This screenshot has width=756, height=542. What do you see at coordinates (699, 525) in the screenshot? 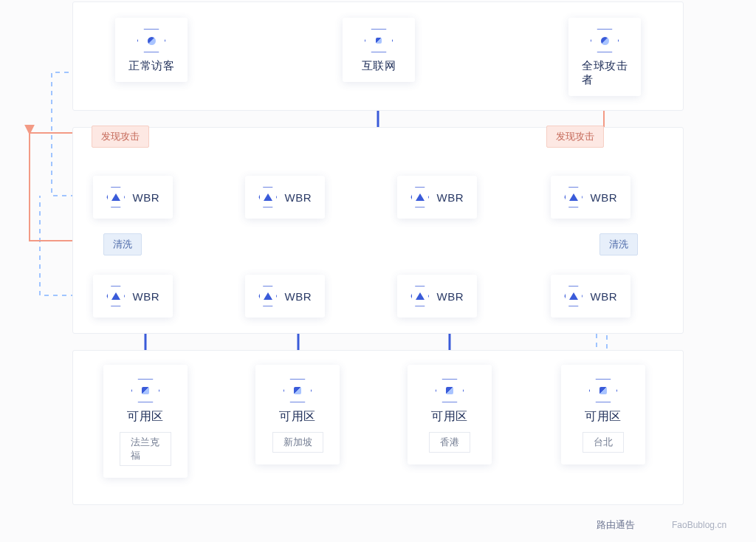
I see `watermark: FaoBublog.cn` at bounding box center [699, 525].